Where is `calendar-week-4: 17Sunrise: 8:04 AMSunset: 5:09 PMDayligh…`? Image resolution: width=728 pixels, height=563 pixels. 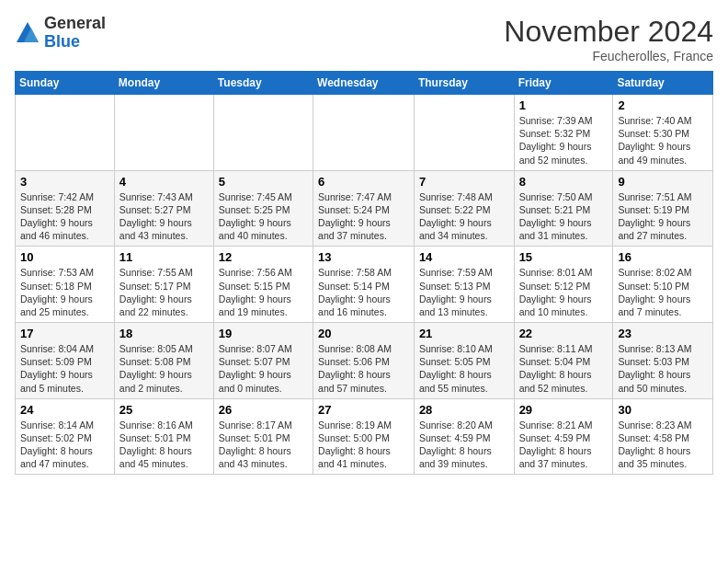
calendar-week-4: 17Sunrise: 8:04 AMSunset: 5:09 PMDayligh… is located at coordinates (364, 361).